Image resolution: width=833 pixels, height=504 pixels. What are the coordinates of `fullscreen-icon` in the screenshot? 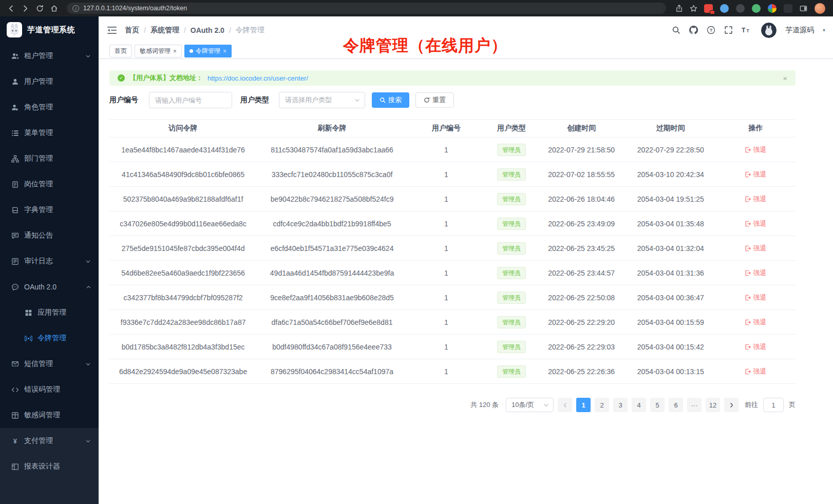 It's located at (728, 30).